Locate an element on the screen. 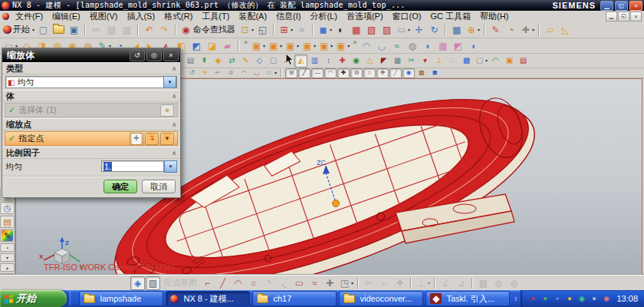 The image size is (644, 307). sketch-tool-icon-2: ◍ is located at coordinates (514, 283).